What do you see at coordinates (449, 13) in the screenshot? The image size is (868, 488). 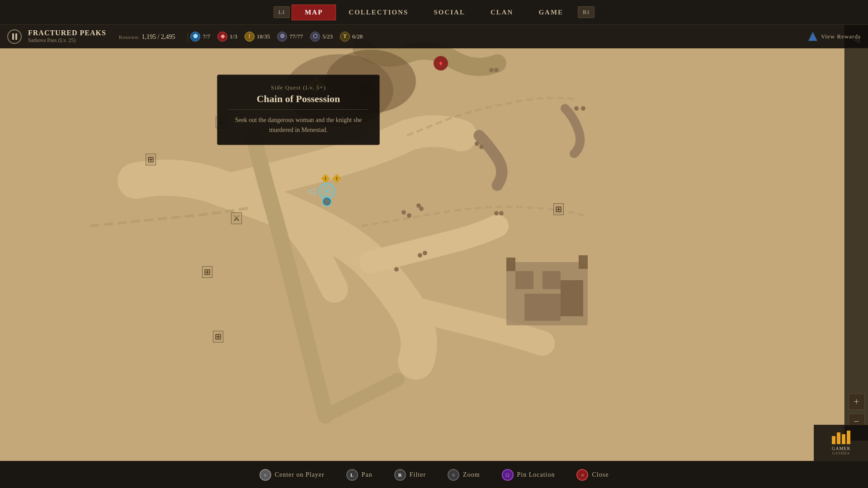 I see `tab-social: SOCIAL` at bounding box center [449, 13].